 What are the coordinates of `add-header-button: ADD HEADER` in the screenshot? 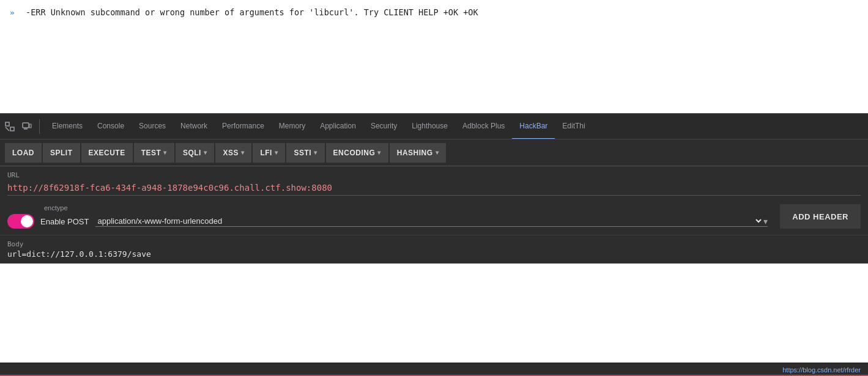 It's located at (820, 216).